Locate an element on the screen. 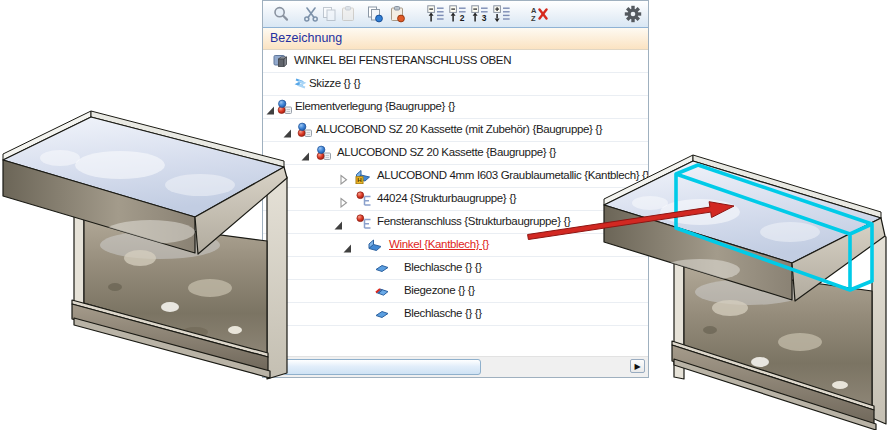 This screenshot has height=430, width=888. expand-all-icon is located at coordinates (502, 14).